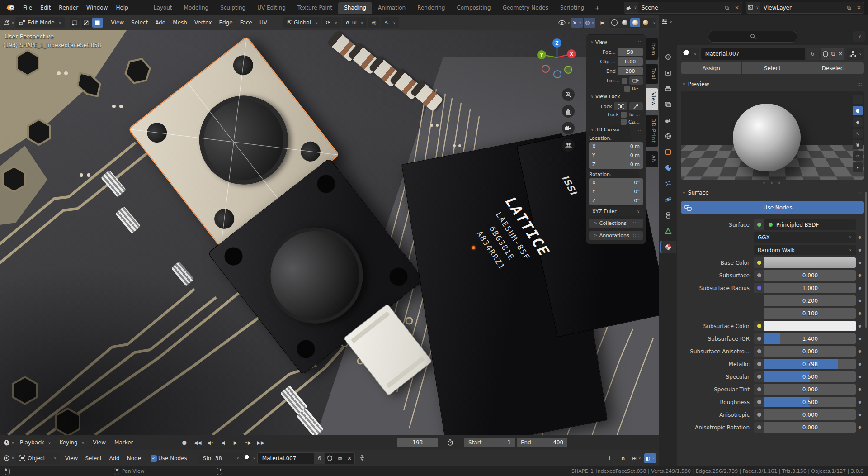 The height and width of the screenshot is (476, 868). Describe the element at coordinates (711, 68) in the screenshot. I see `assign-button: Assign` at that location.